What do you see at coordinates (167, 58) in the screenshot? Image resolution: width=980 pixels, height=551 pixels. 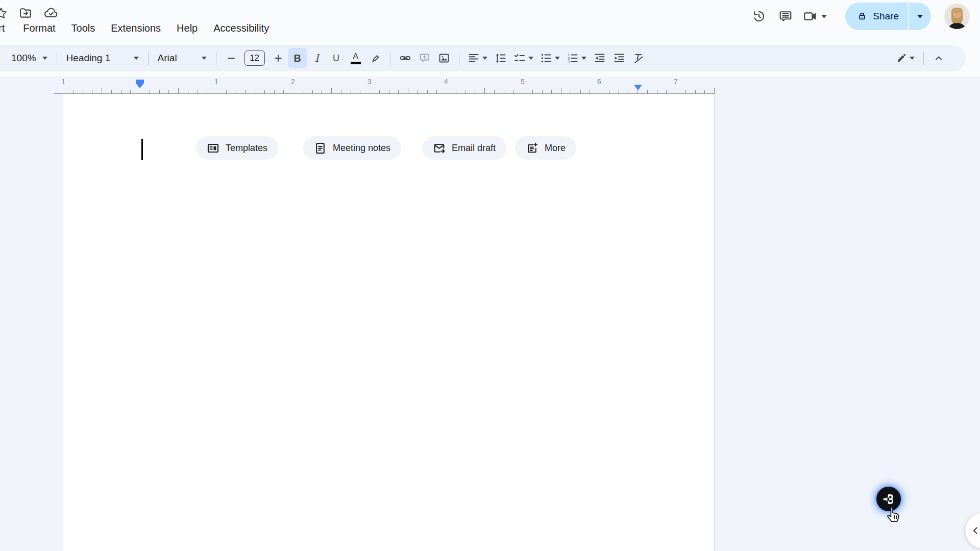 I see `font-value: Arial` at bounding box center [167, 58].